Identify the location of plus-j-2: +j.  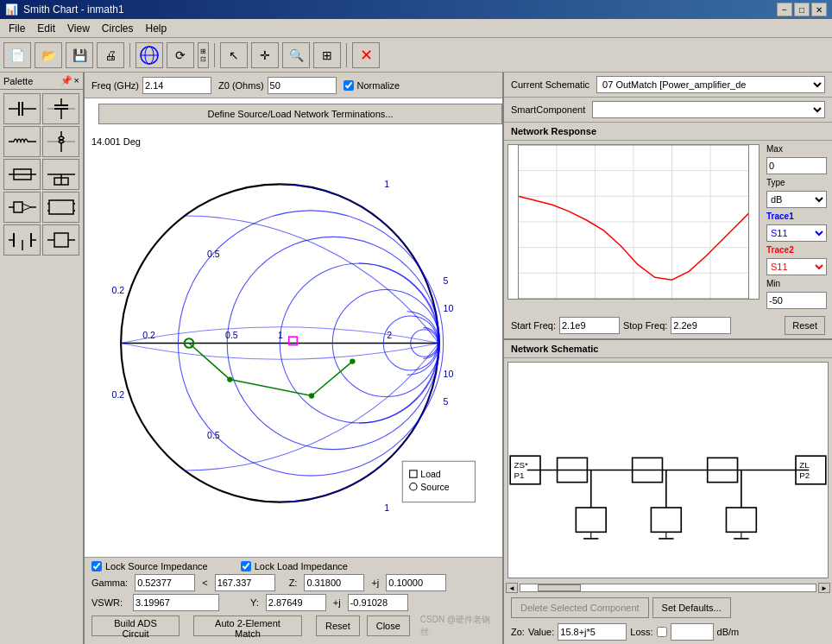
(337, 603).